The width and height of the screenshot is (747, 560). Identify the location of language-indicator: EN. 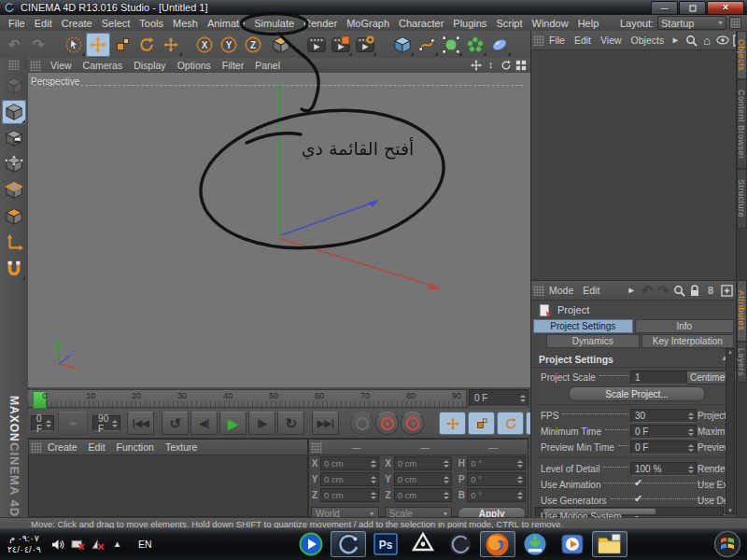
(146, 544).